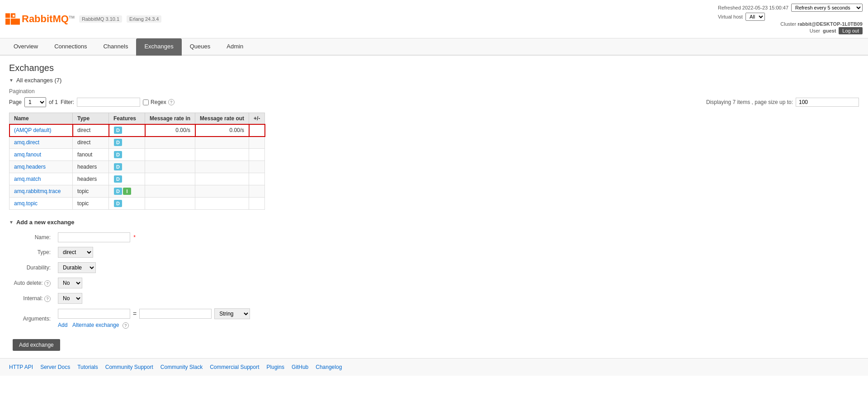 The height and width of the screenshot is (420, 868). Describe the element at coordinates (41, 130) in the screenshot. I see `exchange-name-cell: (AMQP default)` at that location.